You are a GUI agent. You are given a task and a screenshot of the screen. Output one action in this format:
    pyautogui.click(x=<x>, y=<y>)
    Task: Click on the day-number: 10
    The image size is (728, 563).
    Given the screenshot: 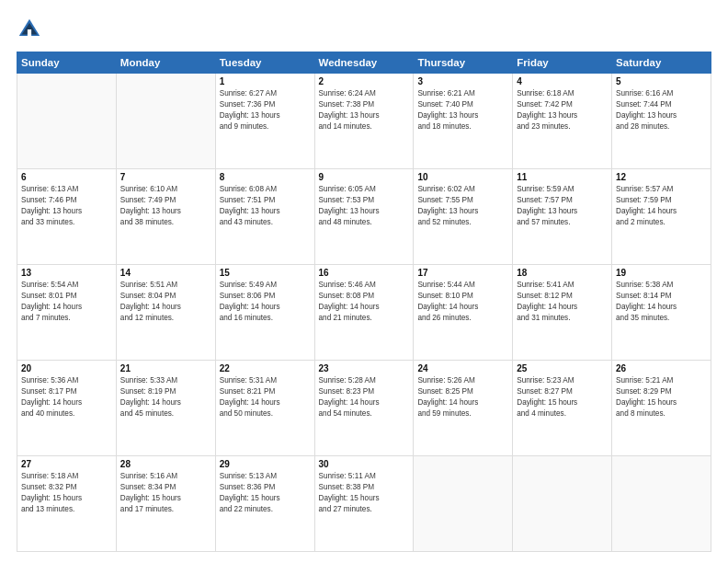 What is the action you would take?
    pyautogui.click(x=463, y=177)
    